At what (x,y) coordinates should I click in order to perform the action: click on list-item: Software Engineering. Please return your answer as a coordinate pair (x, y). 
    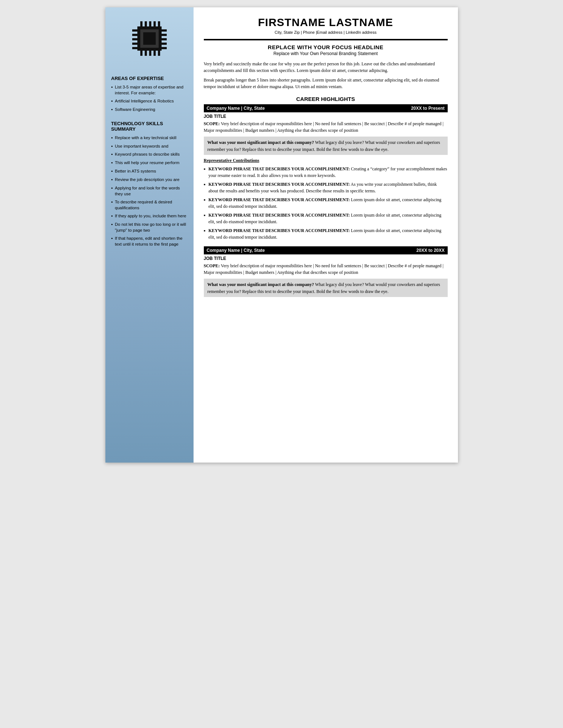
    Looking at the image, I should click on (149, 109).